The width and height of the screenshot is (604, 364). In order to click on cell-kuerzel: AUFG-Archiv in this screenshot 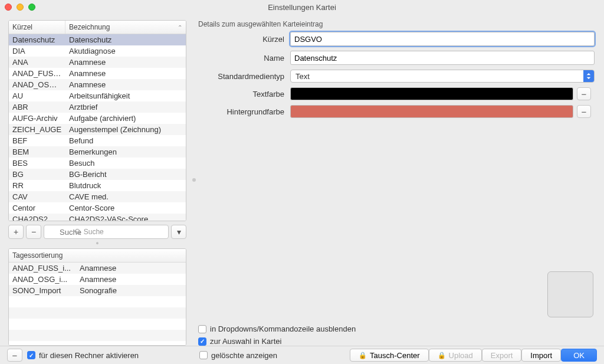, I will do `click(37, 118)`.